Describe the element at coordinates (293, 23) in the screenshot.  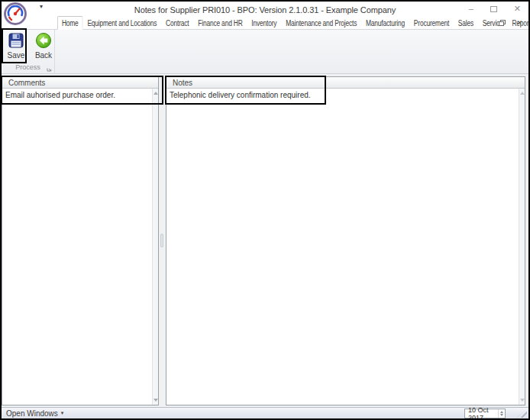
I see `ribbon-tabs: Home Equipment and Locations Contract Fi…` at that location.